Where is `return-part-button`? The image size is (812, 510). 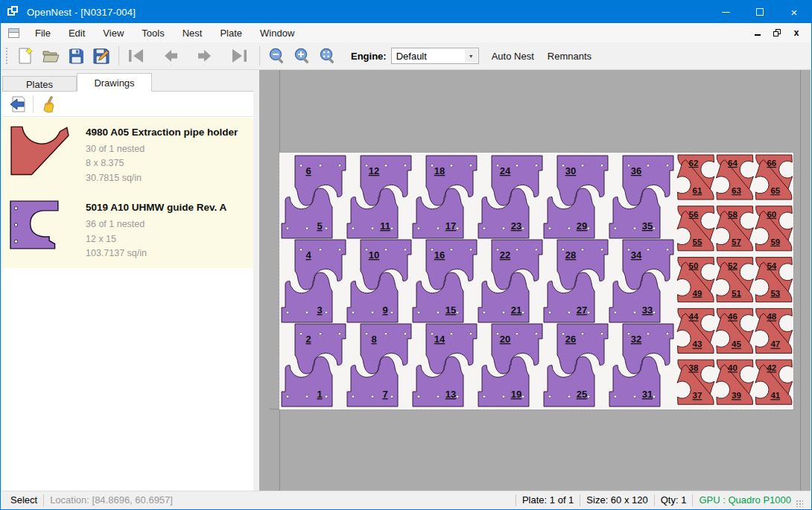
return-part-button is located at coordinates (18, 104).